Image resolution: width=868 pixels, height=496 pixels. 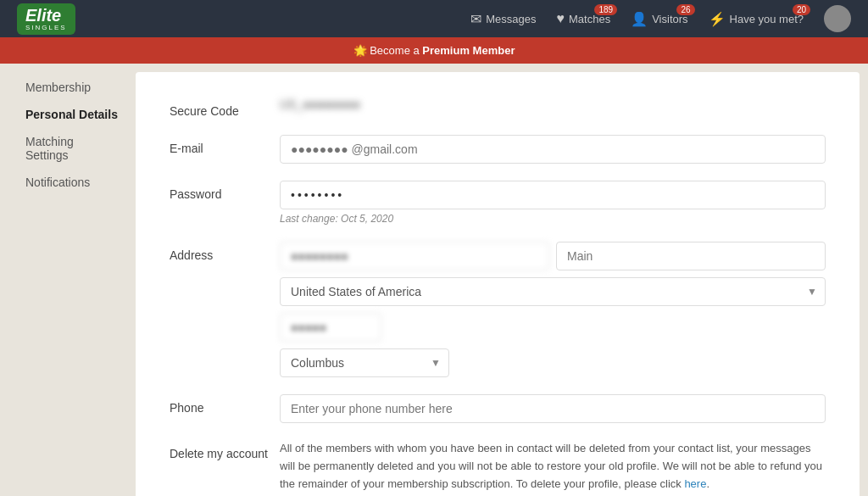 I want to click on password-label: Password, so click(x=225, y=191).